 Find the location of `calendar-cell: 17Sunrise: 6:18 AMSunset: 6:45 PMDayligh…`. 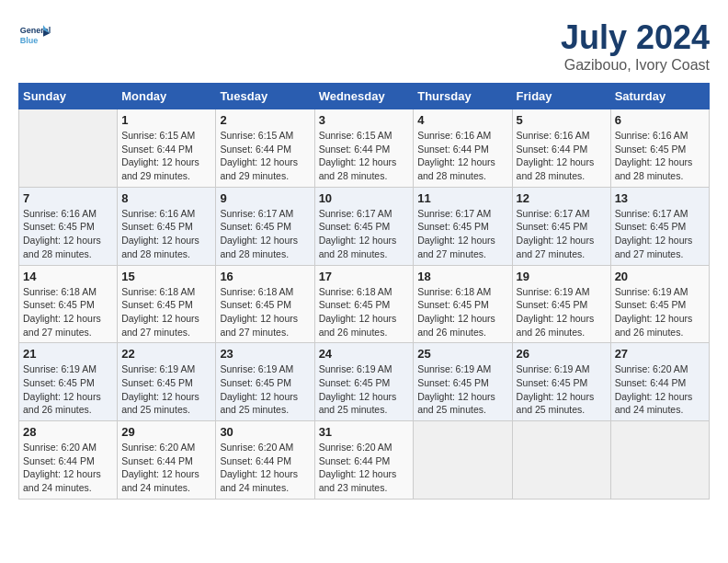

calendar-cell: 17Sunrise: 6:18 AMSunset: 6:45 PMDayligh… is located at coordinates (364, 304).